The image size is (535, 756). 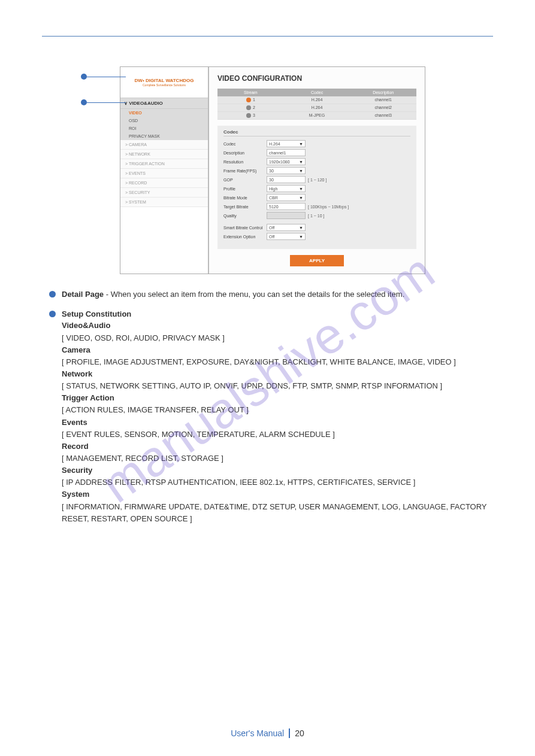 I want to click on field-hint: [ 100Kbps ~ 10Mbps ], so click(x=328, y=207).